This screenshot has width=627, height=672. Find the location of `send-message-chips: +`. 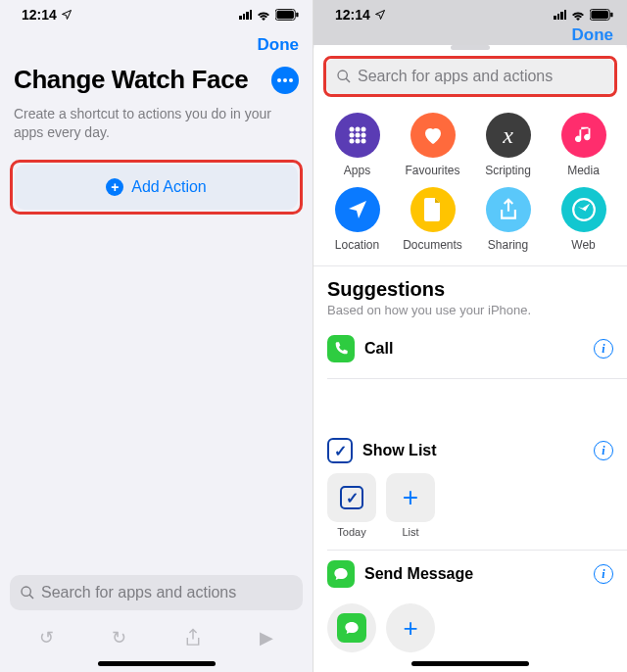

send-message-chips: + is located at coordinates (470, 625).